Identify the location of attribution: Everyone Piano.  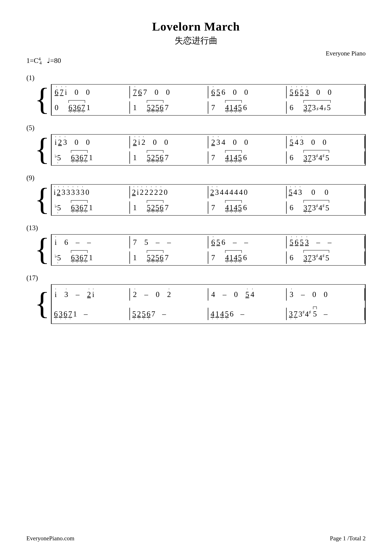
(346, 53).